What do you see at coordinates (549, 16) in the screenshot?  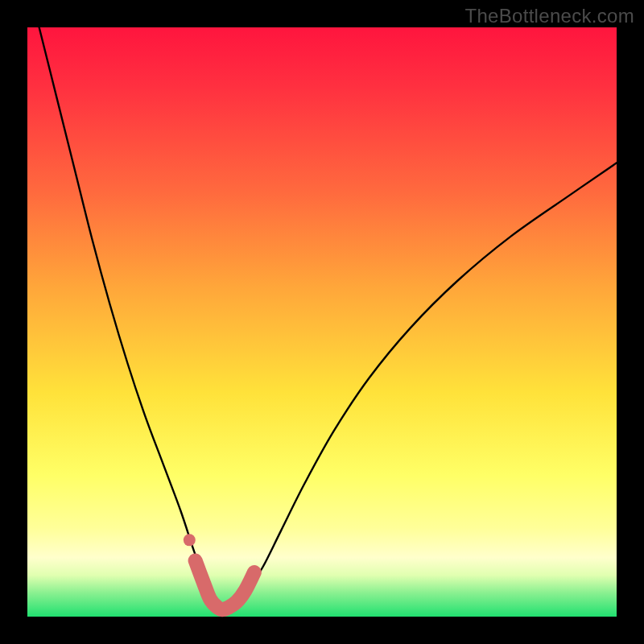 I see `watermark-text: TheBottleneck.com` at bounding box center [549, 16].